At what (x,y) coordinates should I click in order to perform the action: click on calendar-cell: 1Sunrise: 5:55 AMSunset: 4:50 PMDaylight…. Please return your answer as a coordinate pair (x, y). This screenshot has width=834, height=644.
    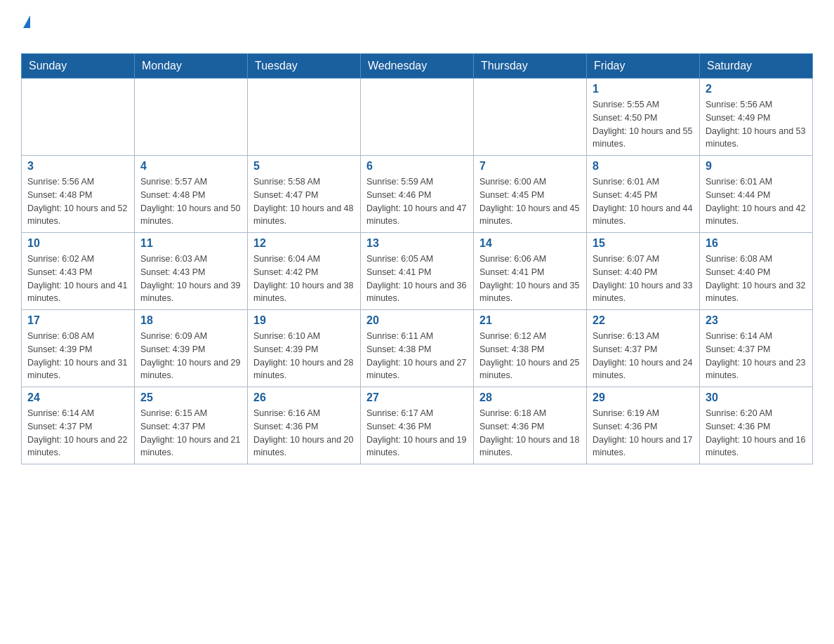
    Looking at the image, I should click on (643, 117).